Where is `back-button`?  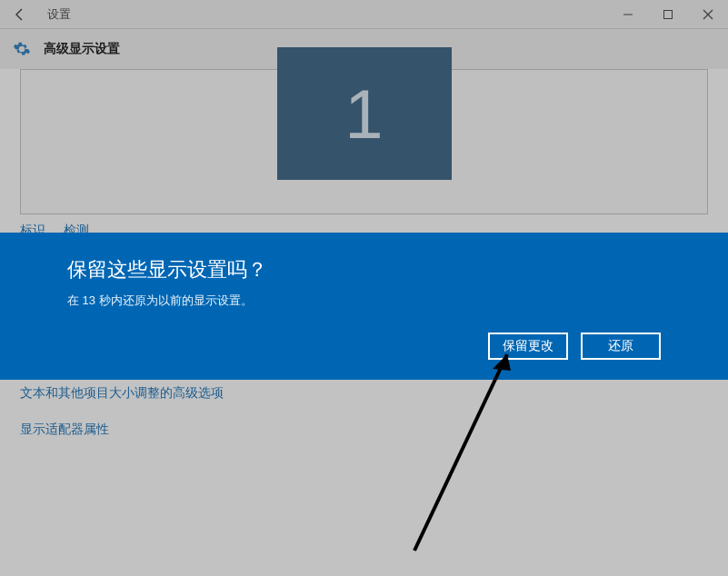
back-button is located at coordinates (20, 15).